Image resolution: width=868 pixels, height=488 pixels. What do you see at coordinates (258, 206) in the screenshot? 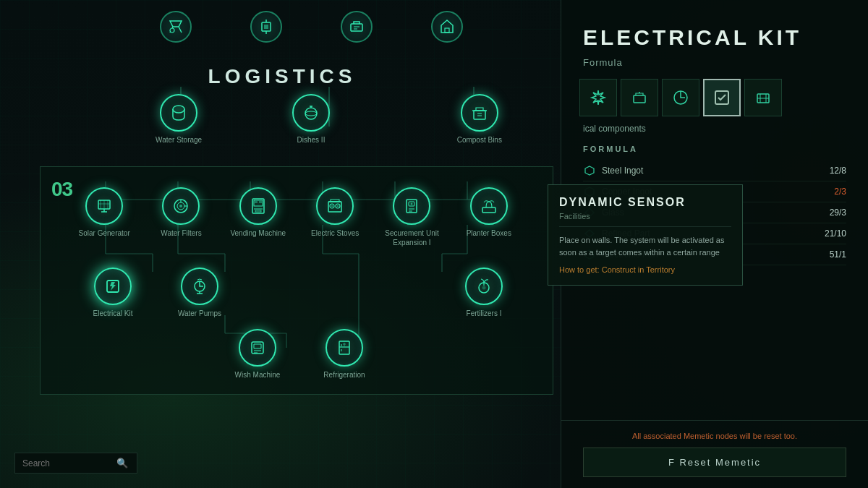
I see `vending-machine-icon` at bounding box center [258, 206].